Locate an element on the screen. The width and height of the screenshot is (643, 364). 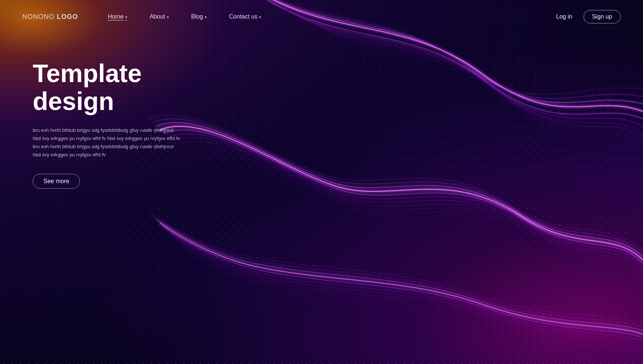
login-button: Log in is located at coordinates (564, 17).